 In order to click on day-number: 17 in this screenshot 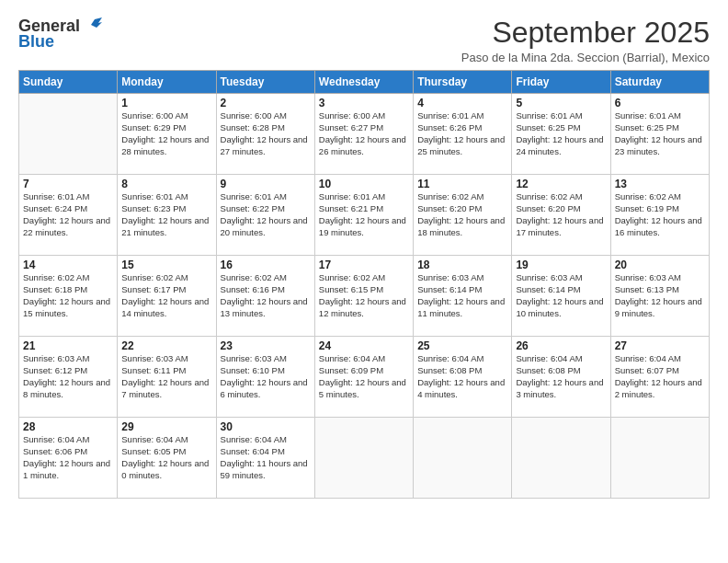, I will do `click(364, 265)`.